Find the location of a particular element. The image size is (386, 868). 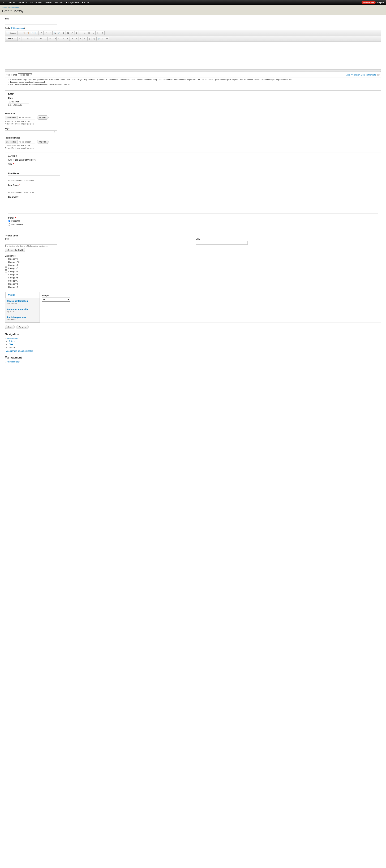

editor-body is located at coordinates (193, 56).